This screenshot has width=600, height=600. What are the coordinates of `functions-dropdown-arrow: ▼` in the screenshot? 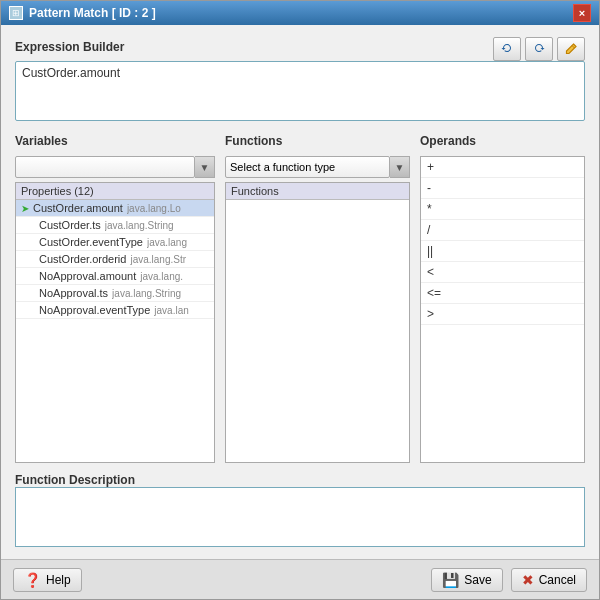 It's located at (400, 167).